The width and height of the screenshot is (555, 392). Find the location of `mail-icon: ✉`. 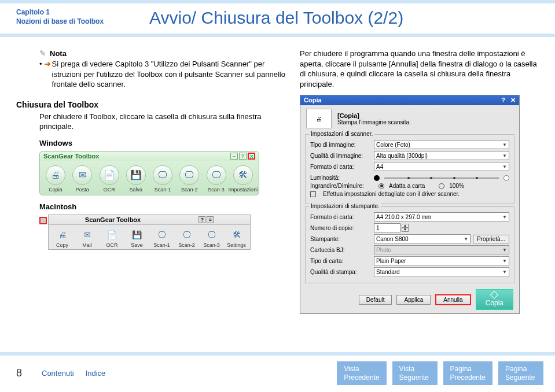

mail-icon: ✉ is located at coordinates (87, 235).